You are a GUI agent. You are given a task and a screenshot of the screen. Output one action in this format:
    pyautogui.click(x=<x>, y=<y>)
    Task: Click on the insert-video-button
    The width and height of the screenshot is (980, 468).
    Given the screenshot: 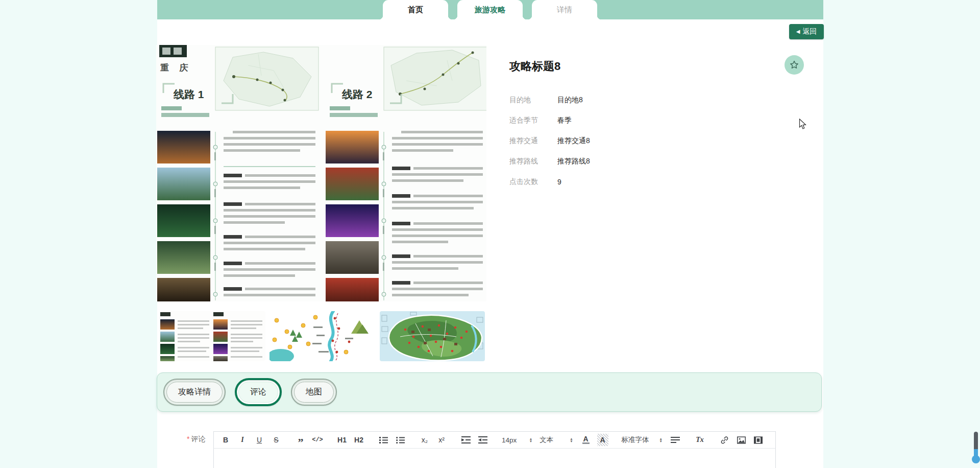 What is the action you would take?
    pyautogui.click(x=758, y=440)
    